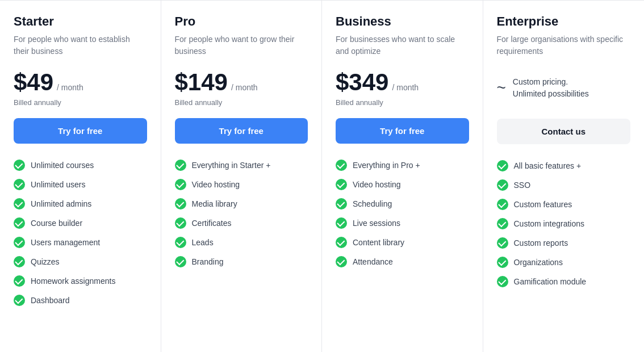 The image size is (644, 352). Describe the element at coordinates (373, 262) in the screenshot. I see `feature-text: Attendance` at that location.